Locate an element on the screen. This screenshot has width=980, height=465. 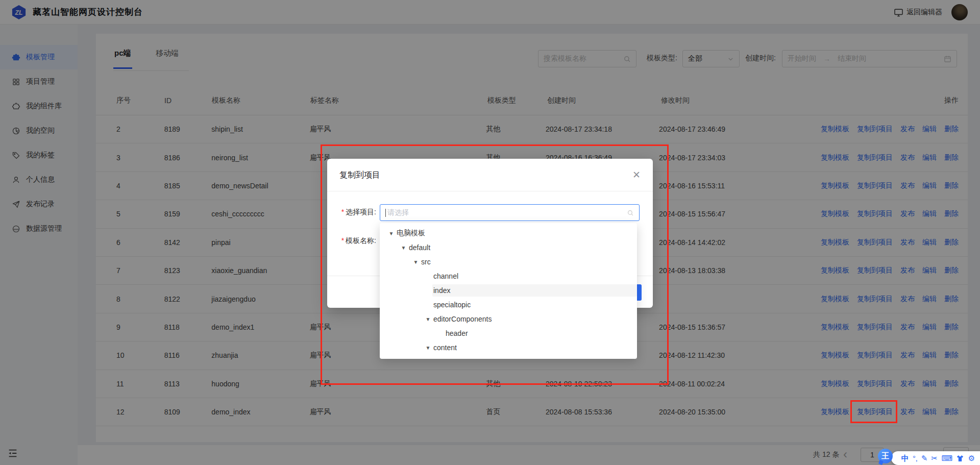
tree-node-label: src is located at coordinates (529, 262).